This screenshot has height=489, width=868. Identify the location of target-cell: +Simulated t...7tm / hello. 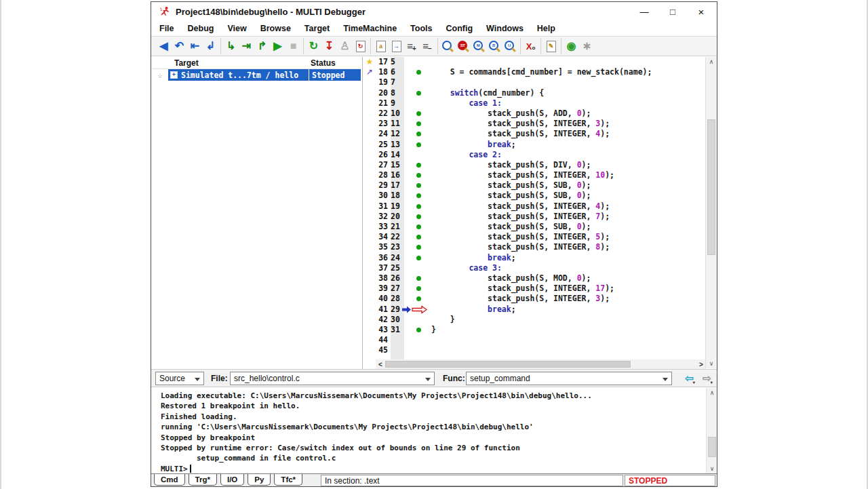
(239, 75).